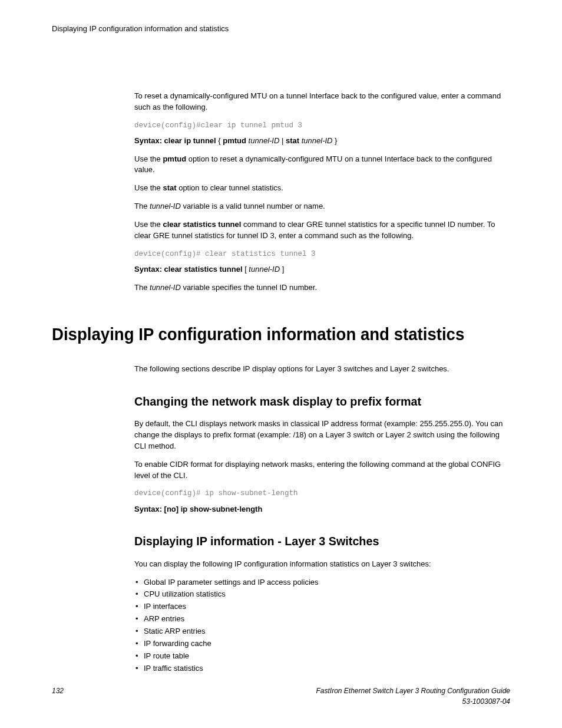  I want to click on code-block: device(config)# clear statistics tunnel …, so click(322, 254).